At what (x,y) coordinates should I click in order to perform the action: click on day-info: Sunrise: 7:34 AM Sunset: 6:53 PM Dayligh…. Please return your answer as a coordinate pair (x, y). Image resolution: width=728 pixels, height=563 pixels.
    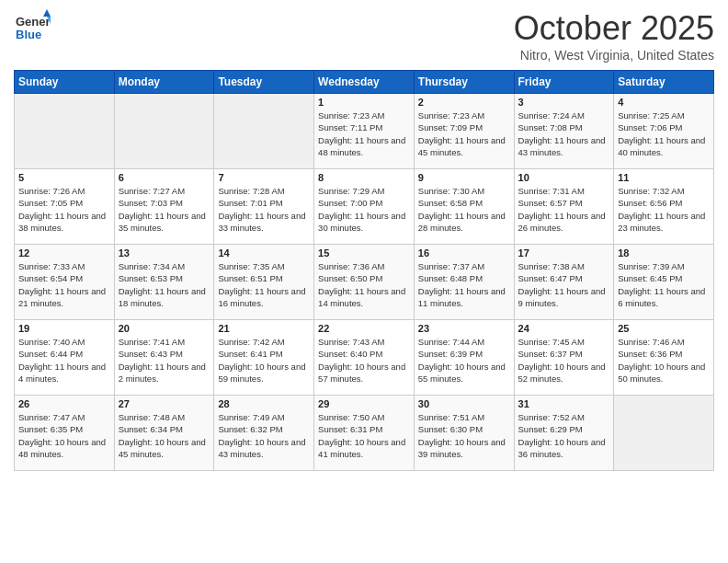
    Looking at the image, I should click on (165, 285).